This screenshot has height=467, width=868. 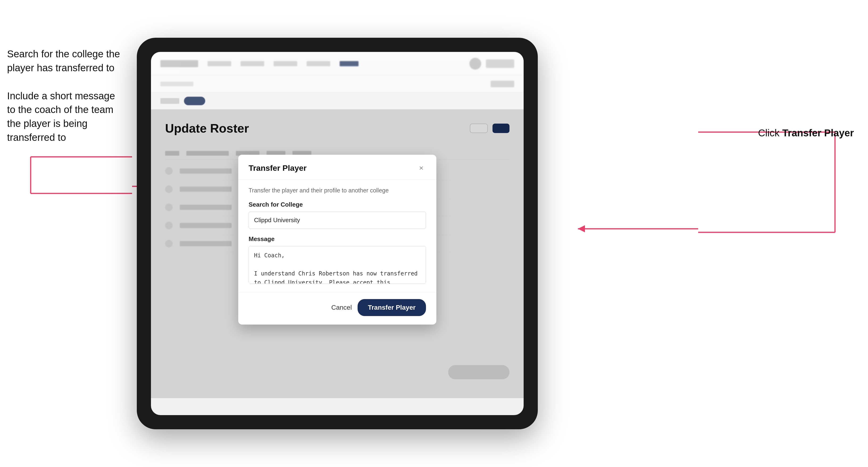 I want to click on modal-header: Transfer Player ×, so click(x=337, y=167).